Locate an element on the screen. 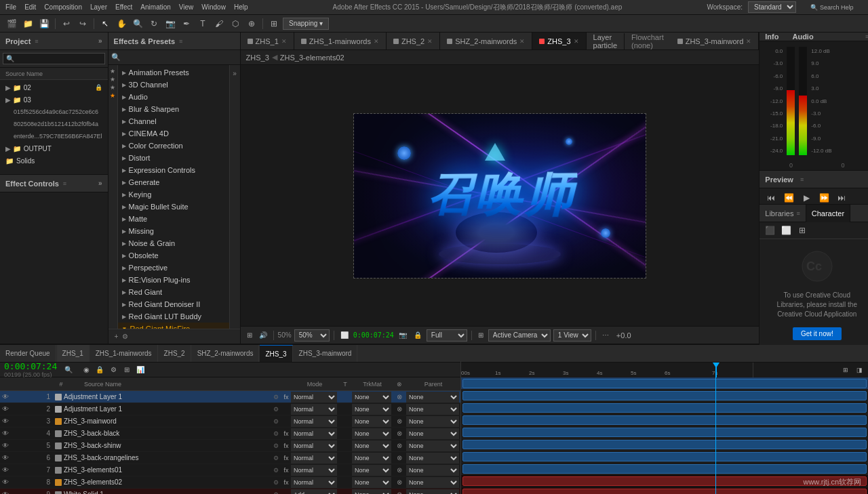  effect-cat-color-correction: ▶ Color Correction is located at coordinates (174, 146).